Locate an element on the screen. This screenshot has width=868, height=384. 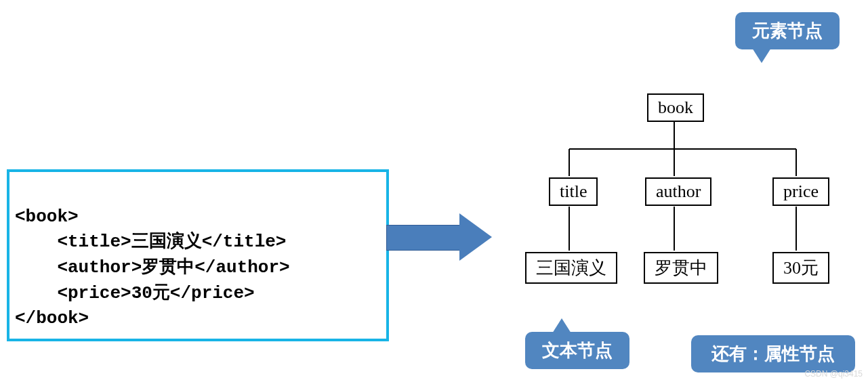
code-line: <author>罗贯中</author> is located at coordinates (152, 268).